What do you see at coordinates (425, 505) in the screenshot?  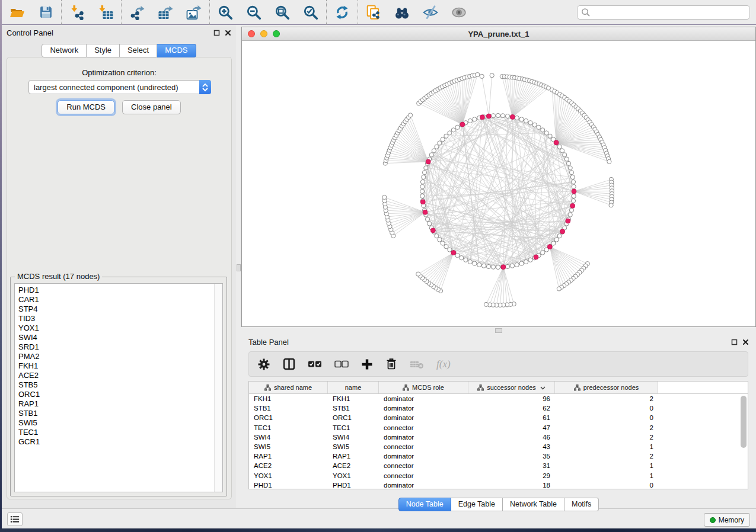 I see `tab-node-table: Node Table` at bounding box center [425, 505].